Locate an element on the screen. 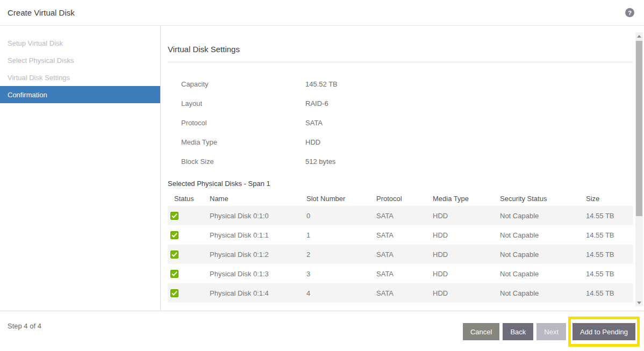 This screenshot has width=644, height=351. table-row: Physical Disk 0:1:2 2 SATA HDD Not Capab… is located at coordinates (400, 254).